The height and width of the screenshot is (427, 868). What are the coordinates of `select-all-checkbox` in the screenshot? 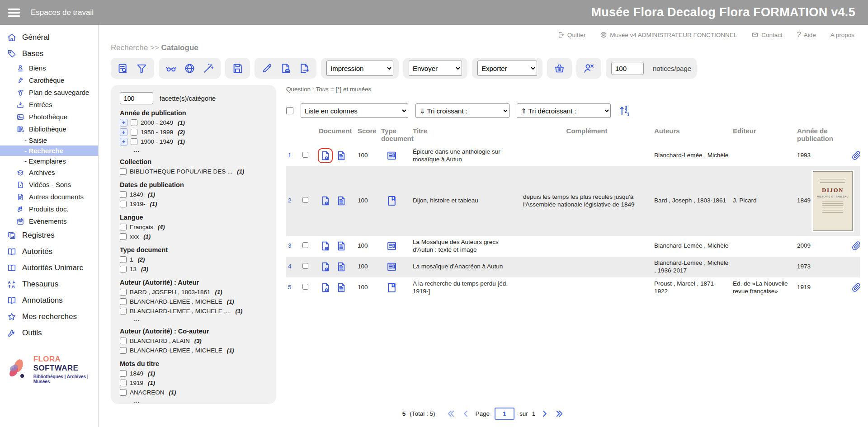 It's located at (290, 111).